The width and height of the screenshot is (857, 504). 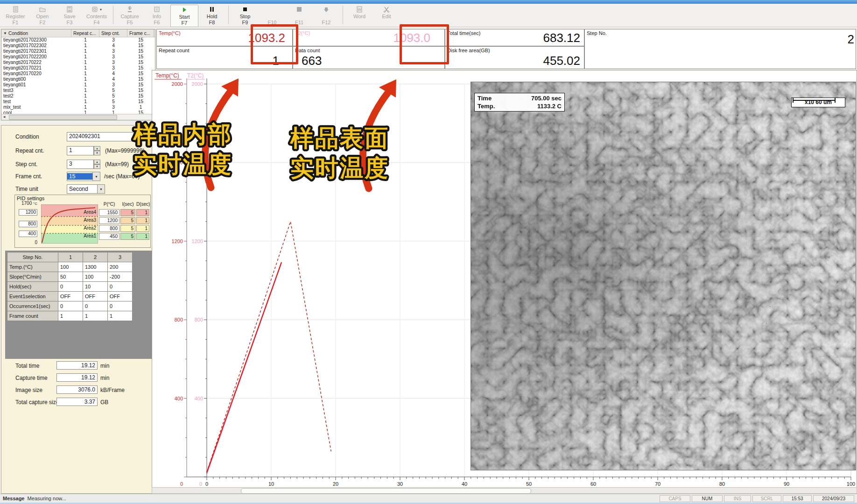 I want to click on toolbar-button-info: iInfoF6, so click(x=157, y=15).